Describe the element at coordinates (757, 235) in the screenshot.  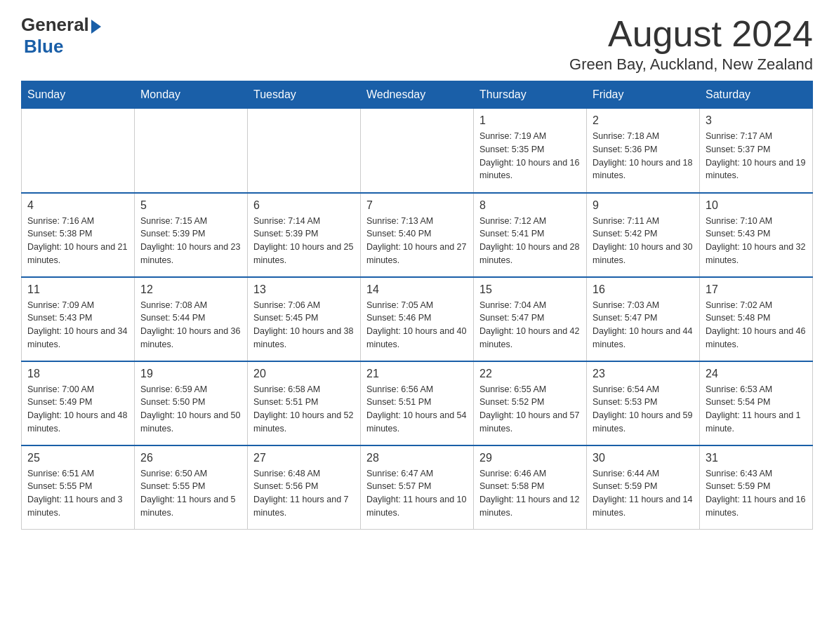
I see `calendar-cell: 10Sunrise: 7:10 AM Sunset: 5:43 PM Dayli…` at that location.